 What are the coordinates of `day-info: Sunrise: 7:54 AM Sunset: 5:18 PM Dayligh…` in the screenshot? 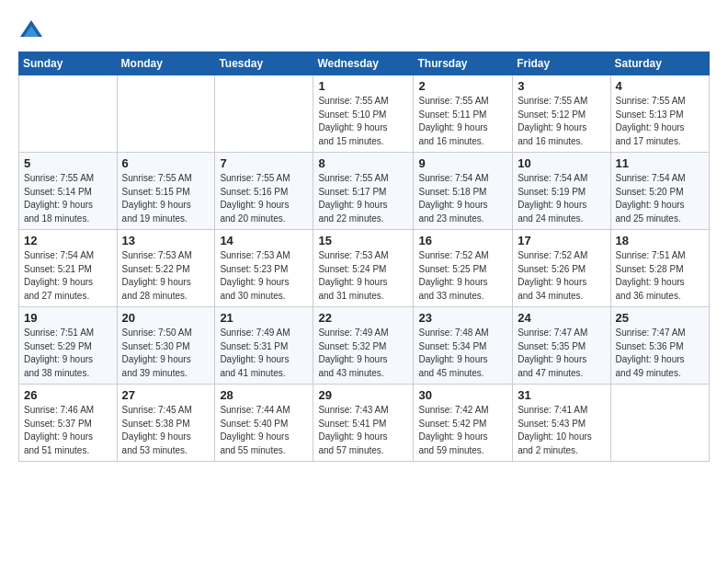 It's located at (463, 199).